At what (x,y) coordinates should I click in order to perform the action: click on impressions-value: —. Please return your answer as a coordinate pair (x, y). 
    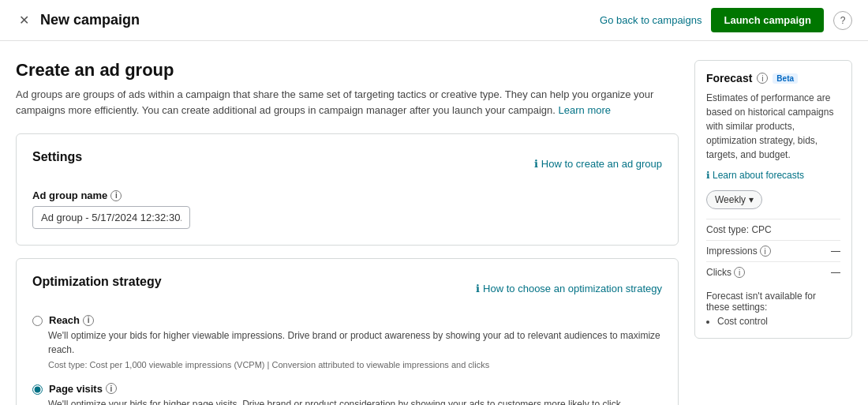
    Looking at the image, I should click on (836, 251).